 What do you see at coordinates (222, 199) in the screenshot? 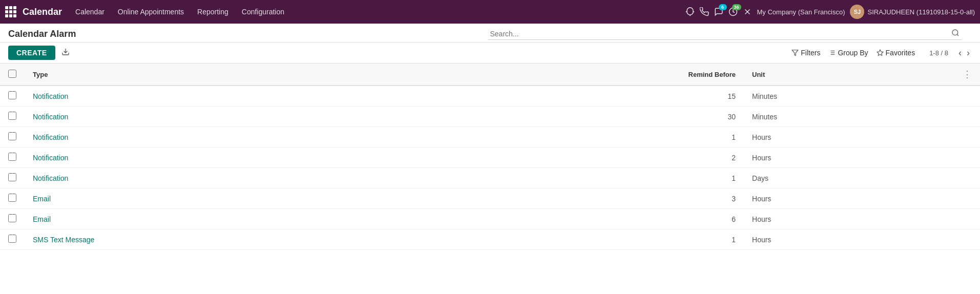
I see `row-type-5: Email` at bounding box center [222, 199].